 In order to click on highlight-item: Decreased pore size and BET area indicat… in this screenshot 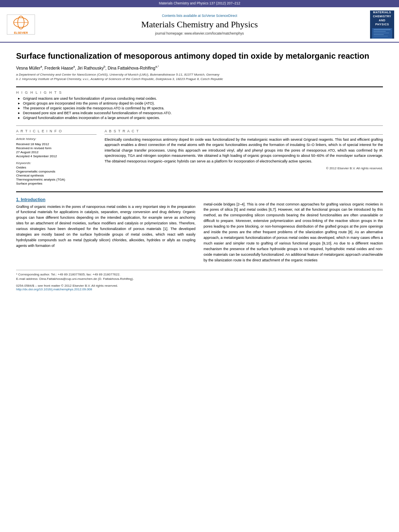, I will do `click(200, 113)`.